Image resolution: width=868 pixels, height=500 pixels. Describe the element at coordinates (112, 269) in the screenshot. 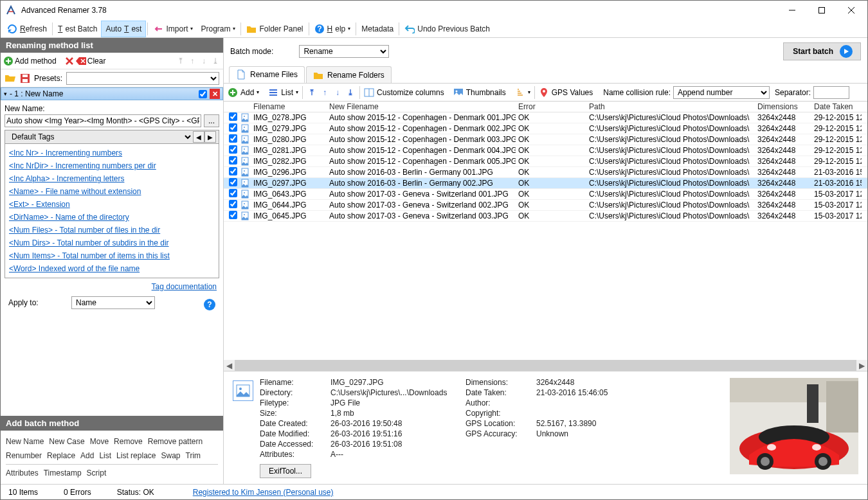

I see `tag-link: <Word> Indexed word of the file name` at that location.